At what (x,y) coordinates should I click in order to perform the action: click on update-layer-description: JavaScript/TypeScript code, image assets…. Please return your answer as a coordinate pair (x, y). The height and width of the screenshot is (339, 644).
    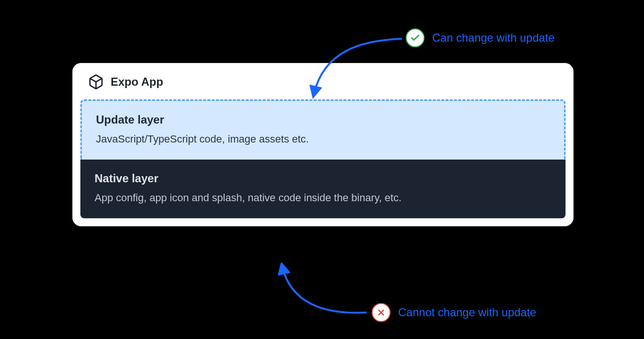
    Looking at the image, I should click on (323, 139).